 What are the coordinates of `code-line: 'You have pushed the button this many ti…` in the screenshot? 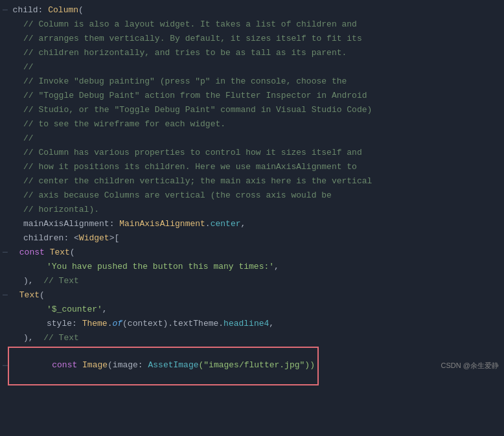 It's located at (252, 266).